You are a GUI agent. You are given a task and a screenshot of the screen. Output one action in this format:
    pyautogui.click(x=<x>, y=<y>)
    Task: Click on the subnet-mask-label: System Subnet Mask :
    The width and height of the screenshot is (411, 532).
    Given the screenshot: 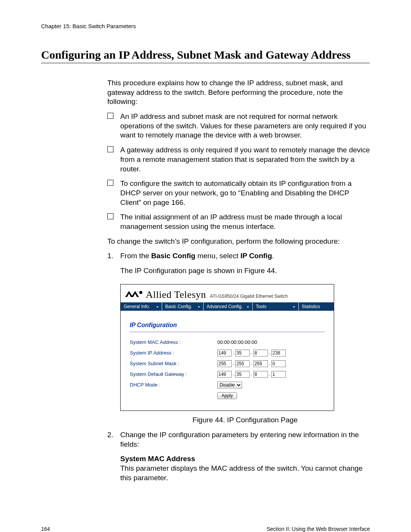 What is the action you would take?
    pyautogui.click(x=174, y=364)
    